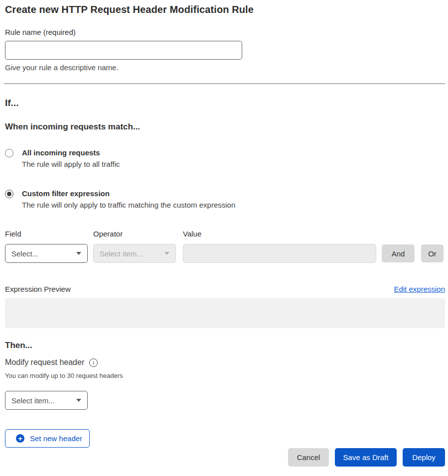 The height and width of the screenshot is (476, 448). I want to click on info-icon: i, so click(94, 362).